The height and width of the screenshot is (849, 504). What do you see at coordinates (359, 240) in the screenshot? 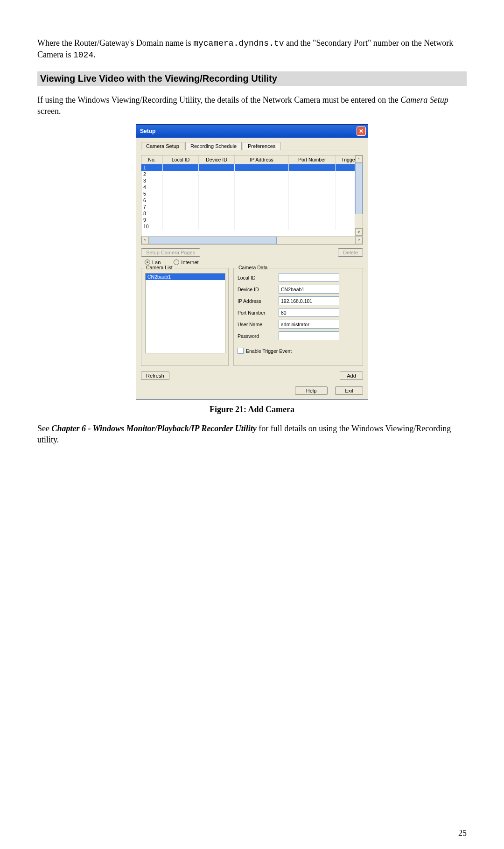
I see `scroll-right-icon: >` at bounding box center [359, 240].